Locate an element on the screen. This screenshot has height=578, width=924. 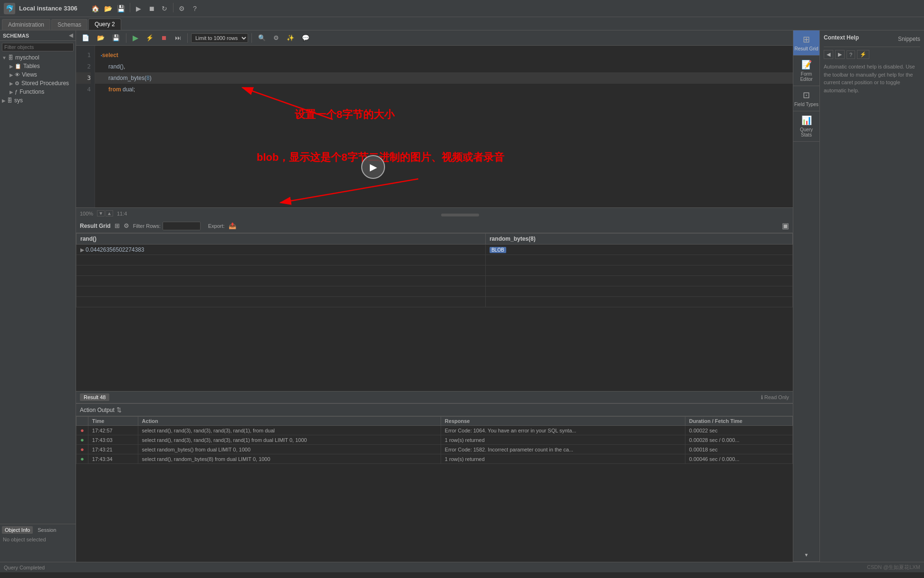
label-views: Views is located at coordinates (29, 75).